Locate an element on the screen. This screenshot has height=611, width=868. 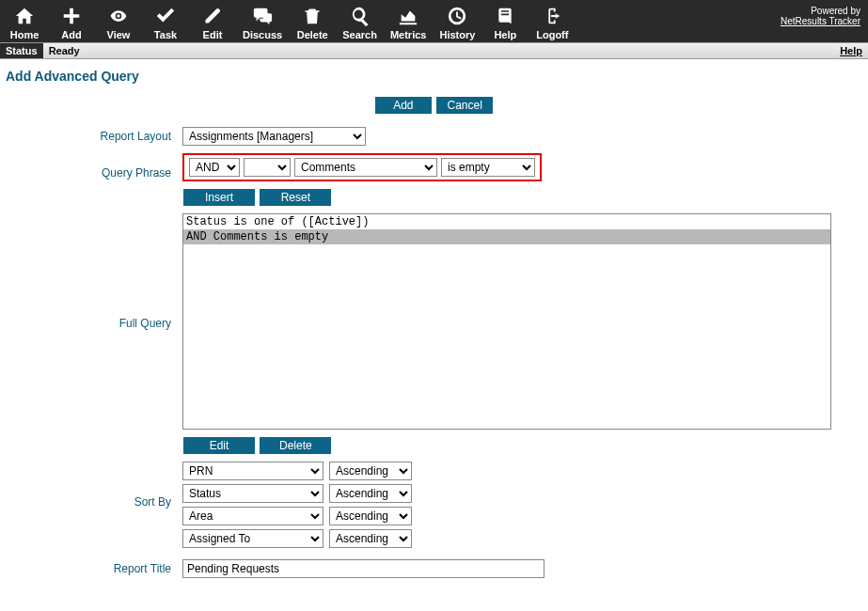
status-title: Status is located at coordinates (22, 51).